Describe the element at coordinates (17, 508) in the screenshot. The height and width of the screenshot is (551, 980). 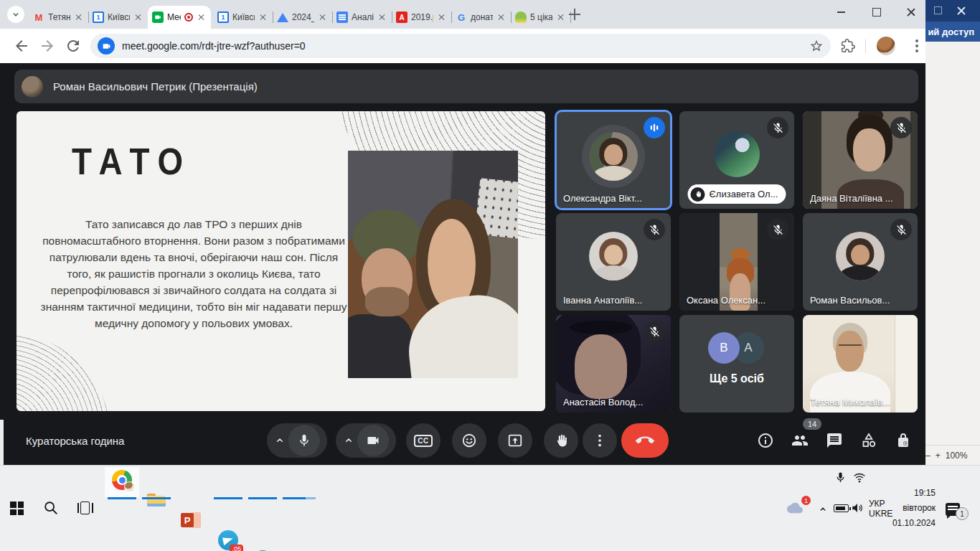
I see `start-button` at that location.